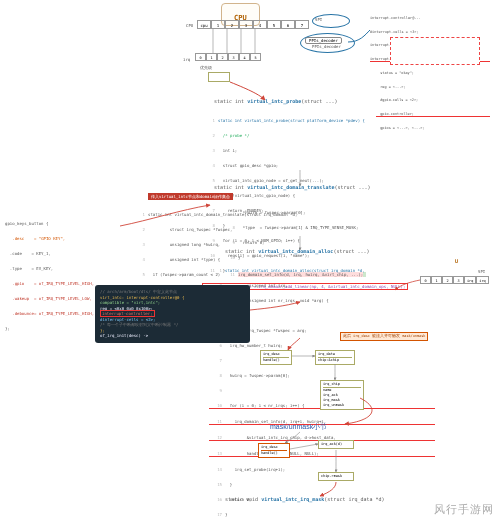 This screenshot has height=521, width=500. Describe the element at coordinates (464, 510) in the screenshot. I see `watermark: 风行手游网` at that location.